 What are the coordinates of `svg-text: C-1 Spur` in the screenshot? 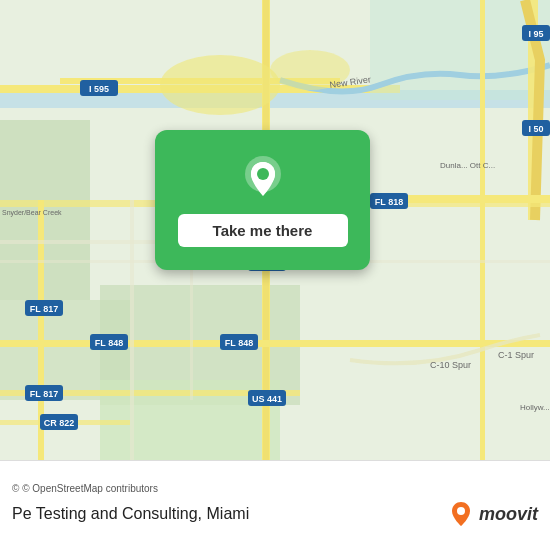 It's located at (516, 355).